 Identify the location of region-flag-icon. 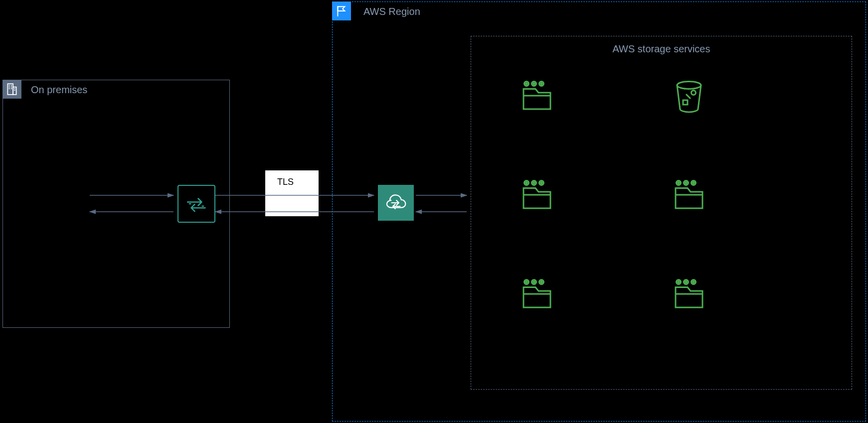
(342, 11).